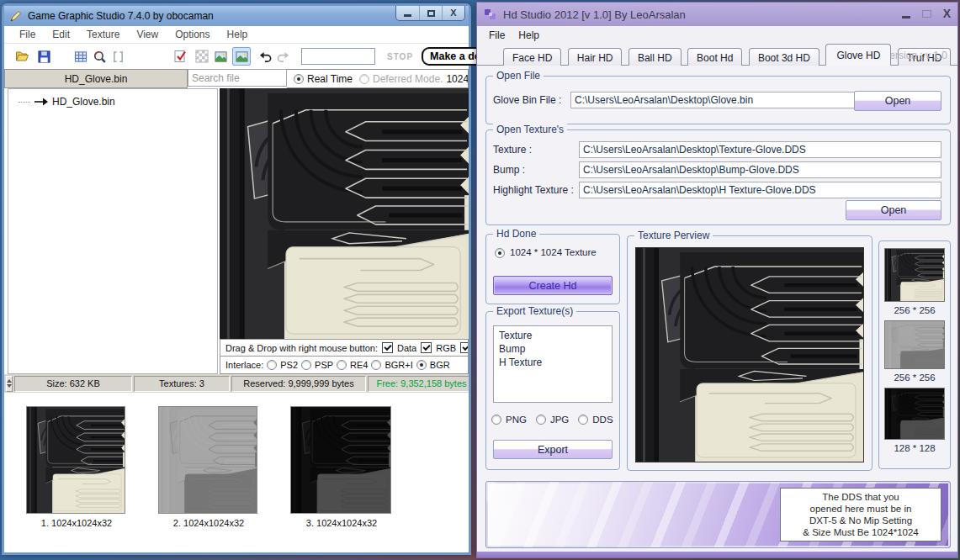  What do you see at coordinates (44, 56) in the screenshot?
I see `save-icon` at bounding box center [44, 56].